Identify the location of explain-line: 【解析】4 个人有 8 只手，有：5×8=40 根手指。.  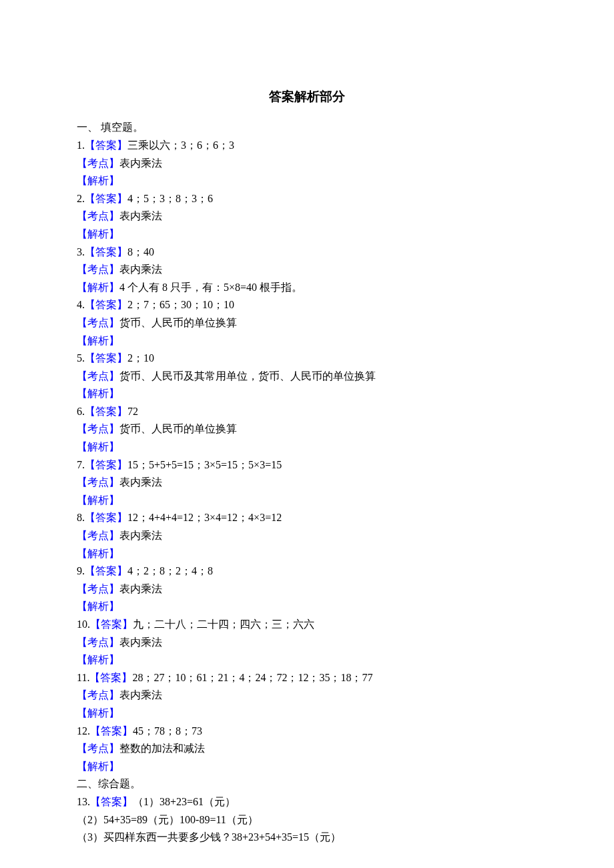
(307, 288).